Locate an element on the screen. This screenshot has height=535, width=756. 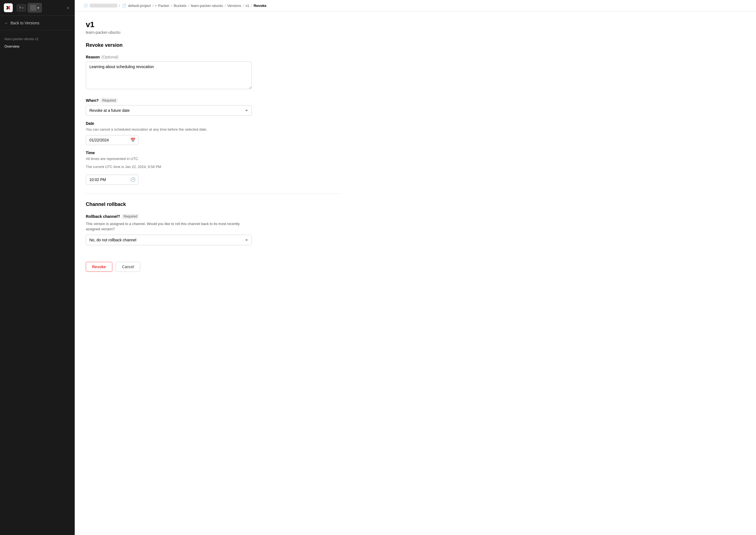
breadcrumb-sep-4: / is located at coordinates (189, 6).